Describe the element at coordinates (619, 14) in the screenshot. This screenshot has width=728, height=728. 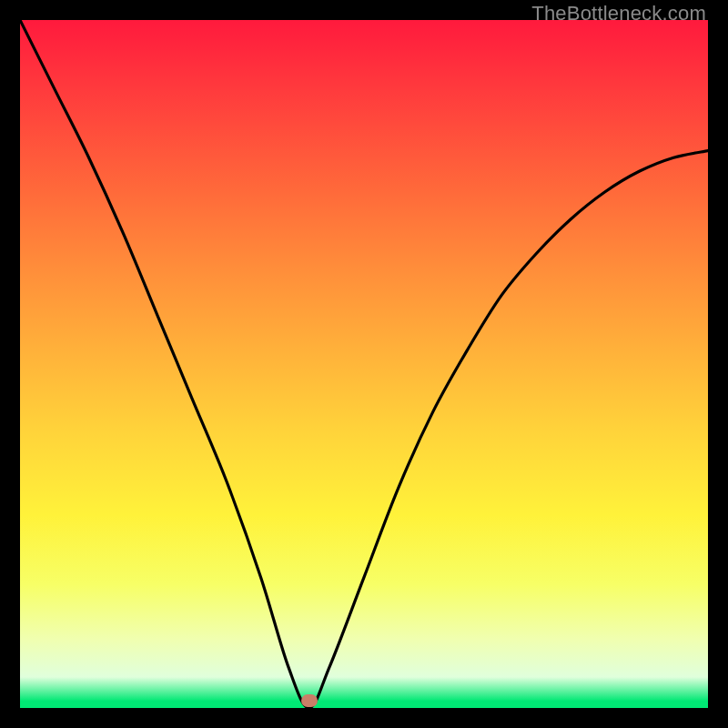
I see `watermark-text: TheBottleneck.com` at that location.